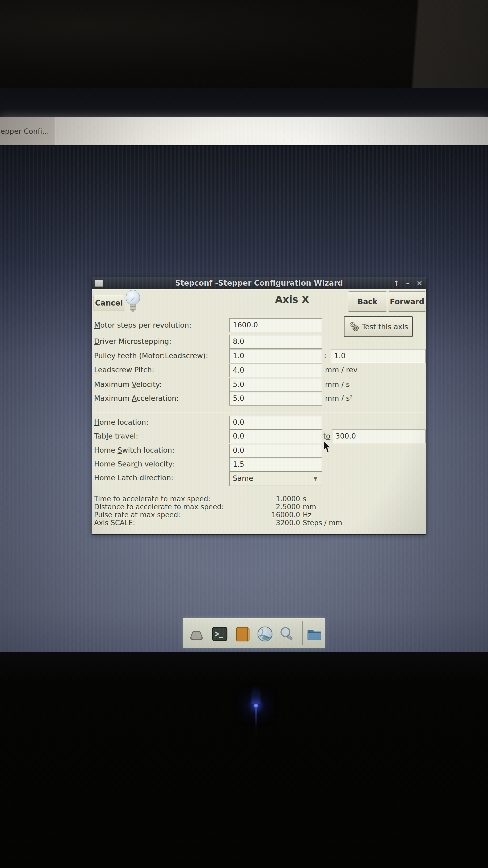 Image resolution: width=488 pixels, height=868 pixels. What do you see at coordinates (396, 283) in the screenshot?
I see `maximize-icon: ↑` at bounding box center [396, 283].